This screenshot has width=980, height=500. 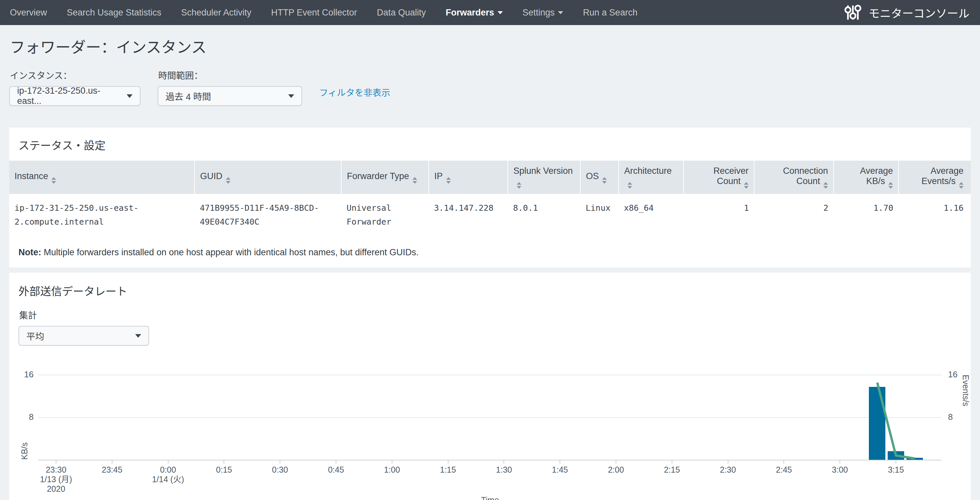 I want to click on instance-filter-label: インスタンス：, so click(x=75, y=75).